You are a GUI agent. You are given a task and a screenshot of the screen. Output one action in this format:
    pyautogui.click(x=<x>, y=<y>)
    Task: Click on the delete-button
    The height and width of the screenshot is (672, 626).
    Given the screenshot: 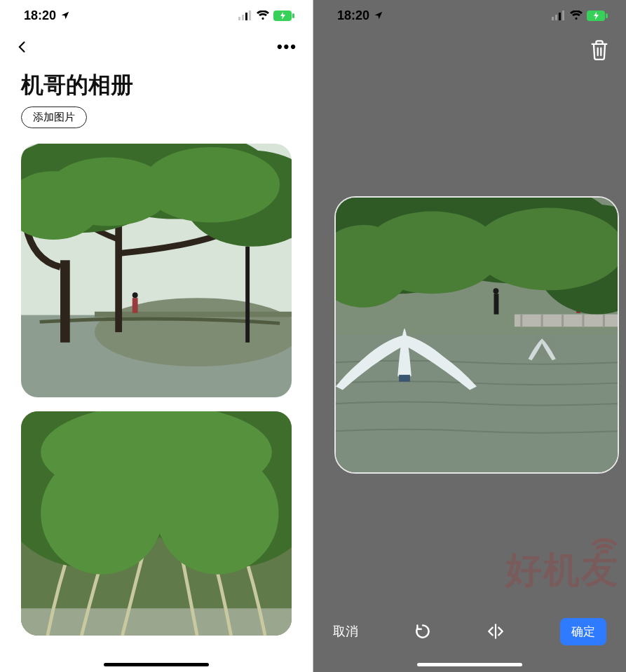 What is the action you would take?
    pyautogui.click(x=599, y=51)
    